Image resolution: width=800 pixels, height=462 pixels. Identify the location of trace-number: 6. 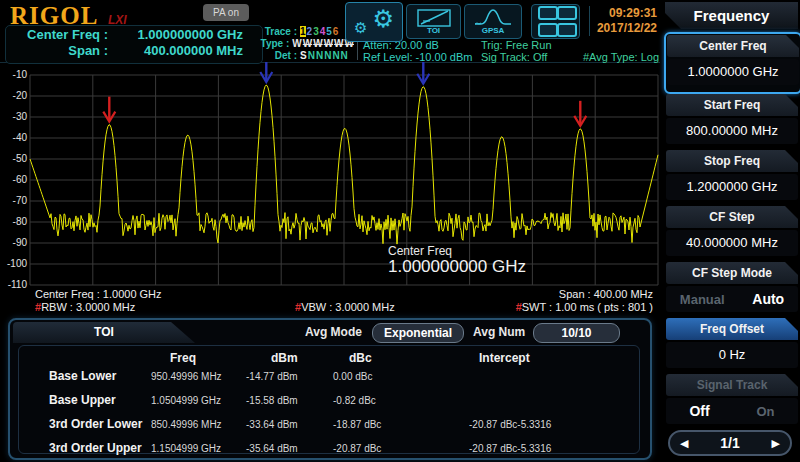
(336, 32).